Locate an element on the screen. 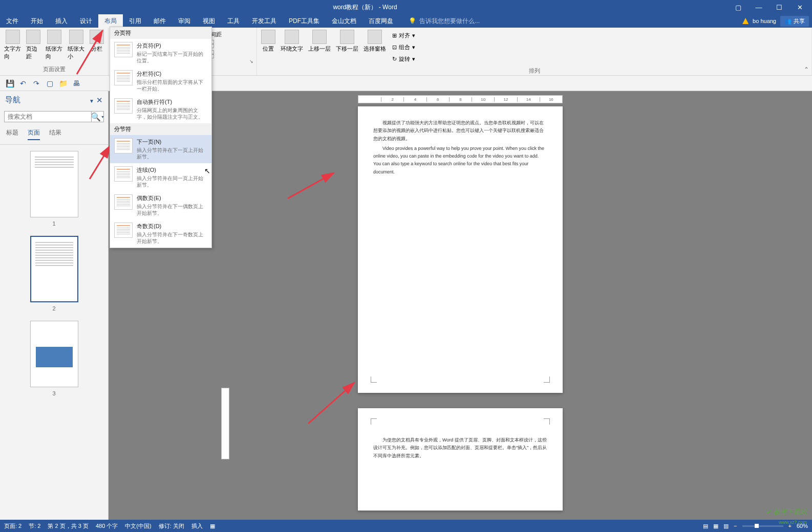 The width and height of the screenshot is (812, 532). collapse-ribbon-icon: ⌃ is located at coordinates (806, 70).